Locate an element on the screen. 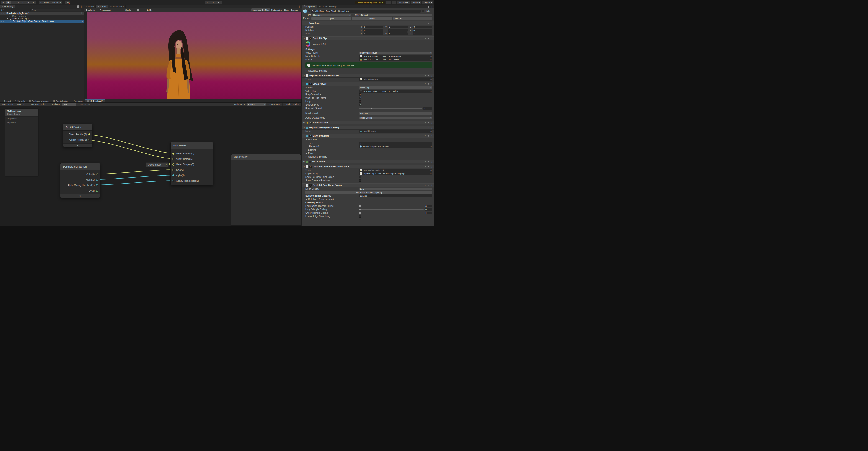  probes-foldout: ▶Probes is located at coordinates (368, 153).